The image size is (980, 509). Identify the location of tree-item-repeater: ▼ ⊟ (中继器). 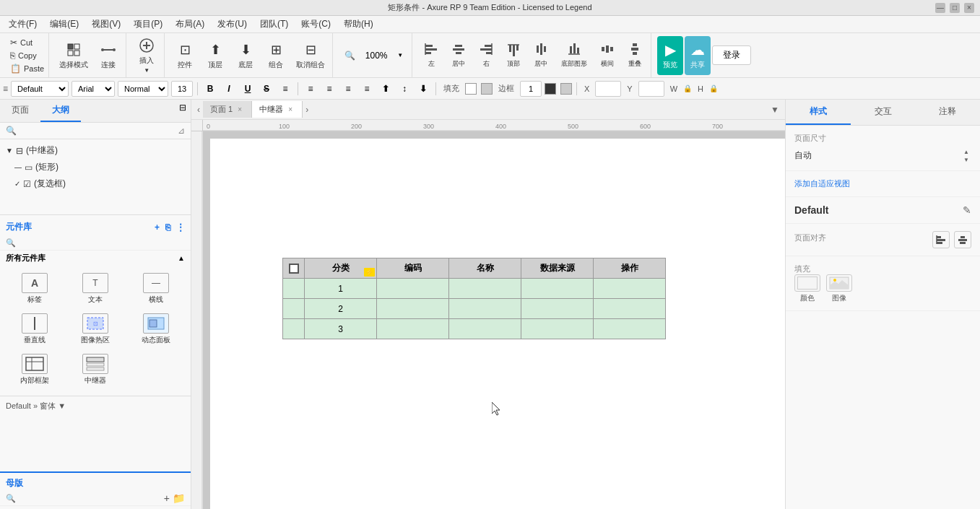
(95, 150).